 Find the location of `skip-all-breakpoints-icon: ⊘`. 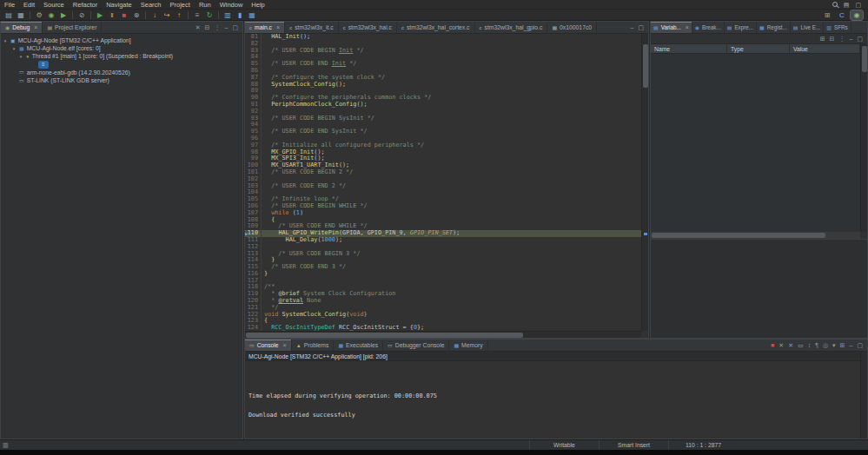

skip-all-breakpoints-icon: ⊘ is located at coordinates (82, 16).